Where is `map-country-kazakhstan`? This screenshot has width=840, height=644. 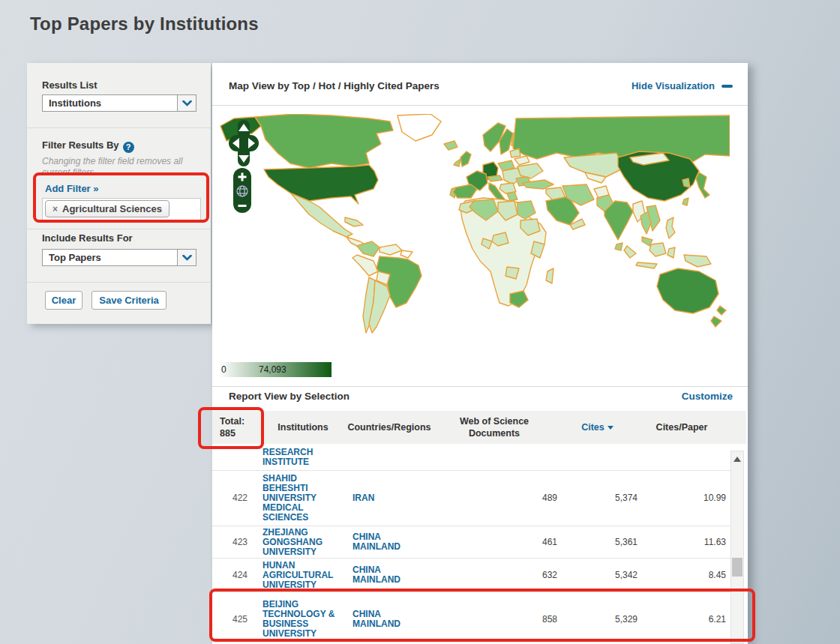 map-country-kazakhstan is located at coordinates (594, 165).